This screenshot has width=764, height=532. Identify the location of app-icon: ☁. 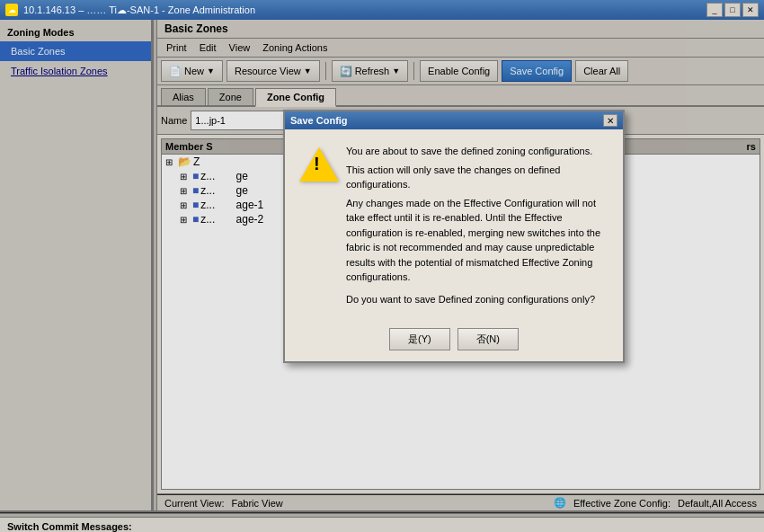
(12, 10).